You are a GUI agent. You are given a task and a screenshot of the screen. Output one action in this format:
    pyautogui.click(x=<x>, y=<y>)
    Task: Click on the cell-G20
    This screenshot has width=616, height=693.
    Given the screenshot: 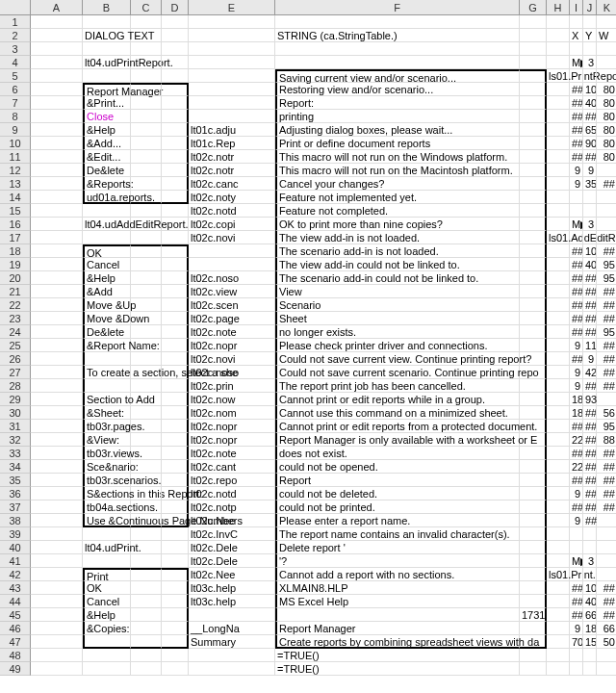 What is the action you would take?
    pyautogui.click(x=533, y=278)
    